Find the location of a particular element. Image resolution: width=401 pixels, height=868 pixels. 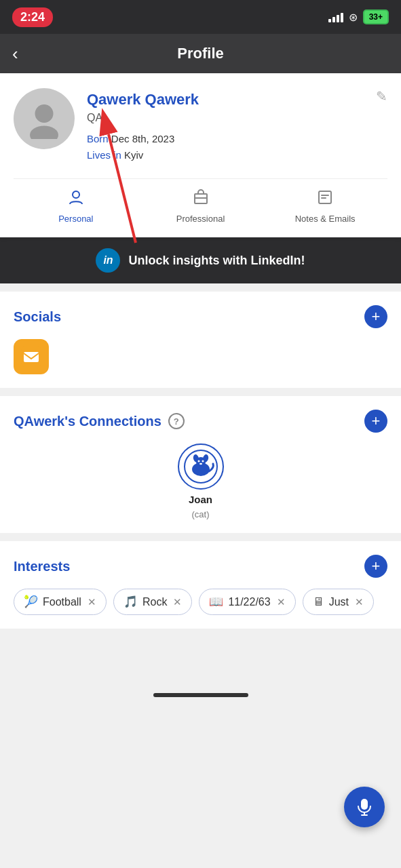

football-icon: 🎾 is located at coordinates (31, 602).